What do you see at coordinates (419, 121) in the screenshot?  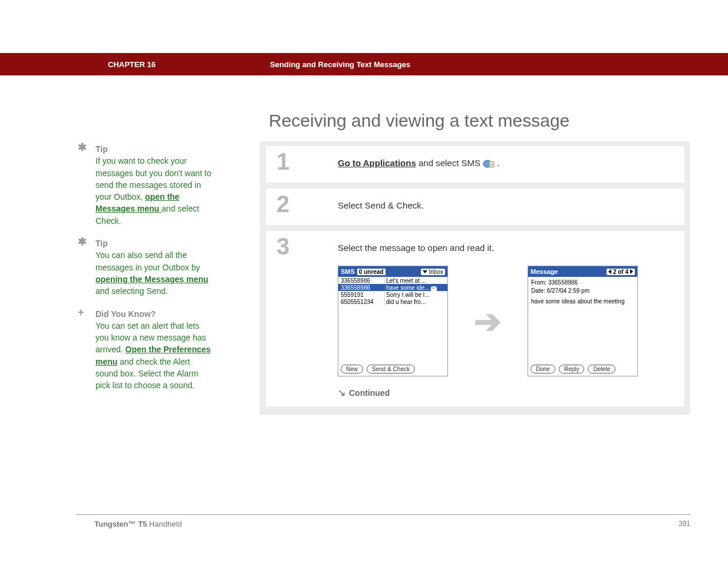 I see `page-title: Receiving and viewing a text message` at bounding box center [419, 121].